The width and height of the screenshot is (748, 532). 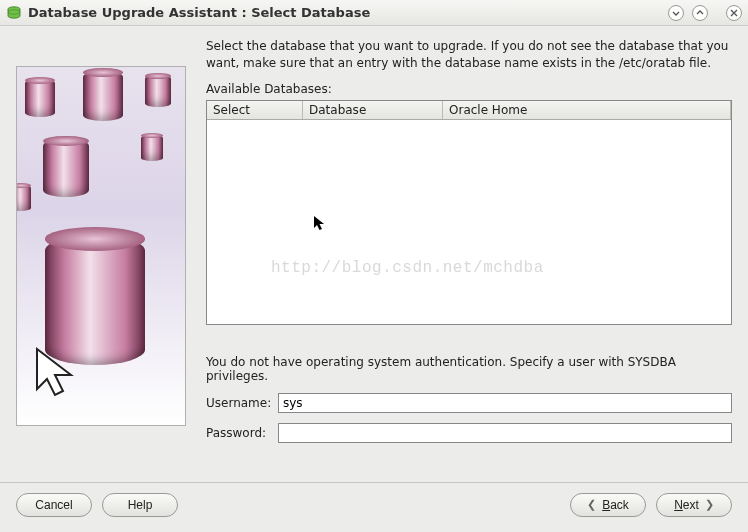 What do you see at coordinates (374, 13) in the screenshot?
I see `titlebar: Database Upgrade Assistant : Select Data…` at bounding box center [374, 13].